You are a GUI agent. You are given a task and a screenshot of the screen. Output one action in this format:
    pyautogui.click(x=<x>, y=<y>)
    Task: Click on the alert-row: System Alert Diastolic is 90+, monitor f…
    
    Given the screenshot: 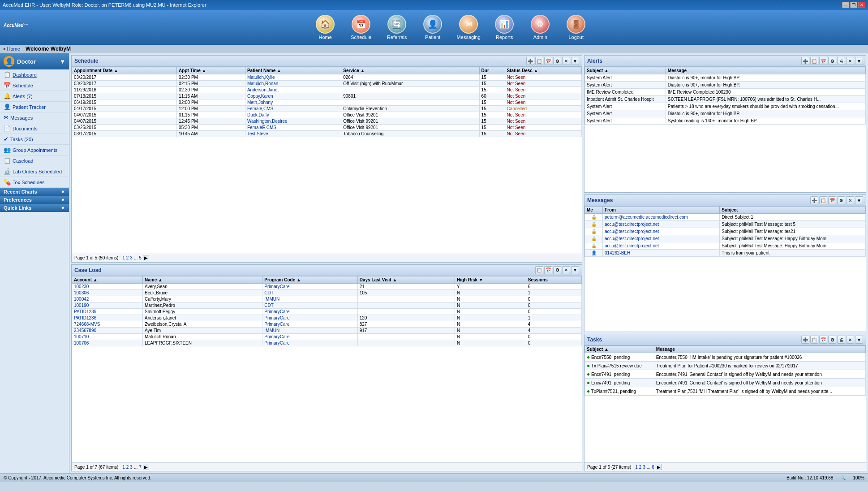 What is the action you would take?
    pyautogui.click(x=726, y=78)
    